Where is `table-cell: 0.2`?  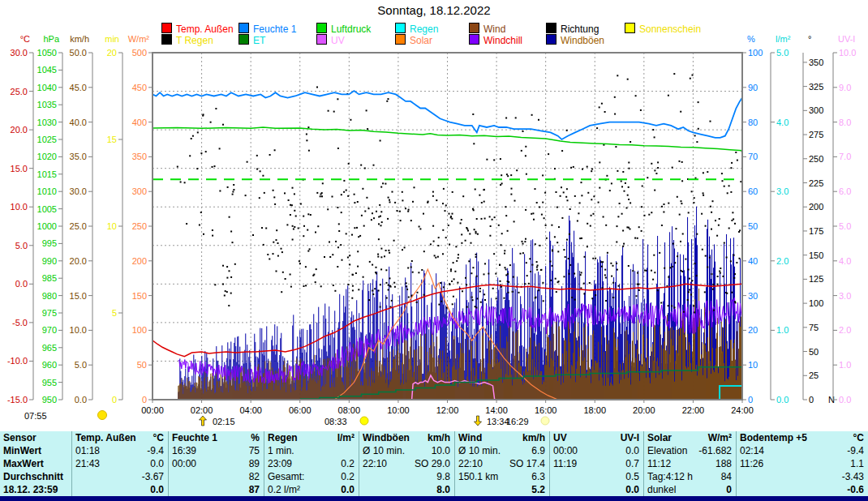
table-cell: 0.2 is located at coordinates (347, 477).